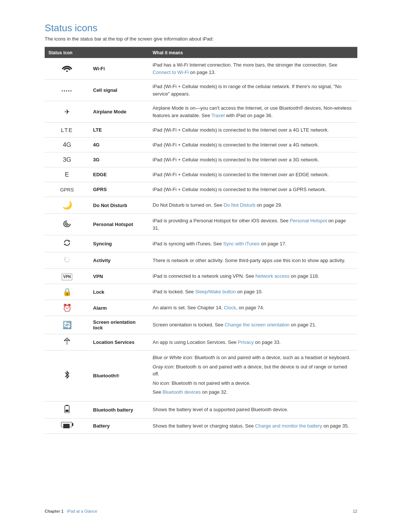 The height and width of the screenshot is (532, 402). What do you see at coordinates (119, 325) in the screenshot?
I see `name-cell-screen-orientation-lock: Screen orientation lock` at bounding box center [119, 325].